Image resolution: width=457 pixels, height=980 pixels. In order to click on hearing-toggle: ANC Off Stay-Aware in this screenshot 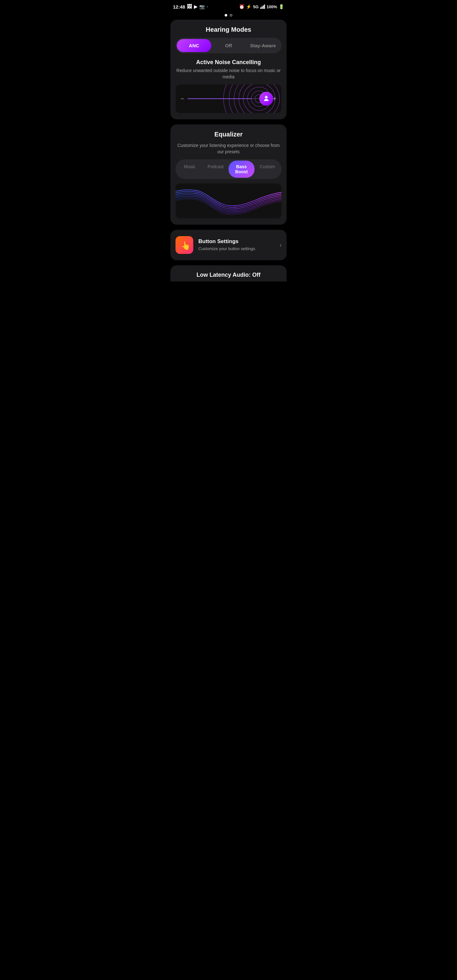, I will do `click(228, 46)`.